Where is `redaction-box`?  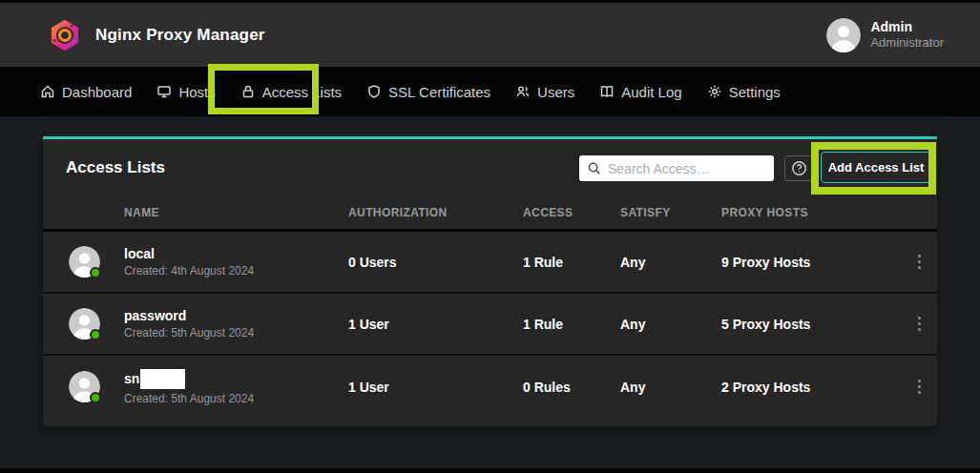 redaction-box is located at coordinates (162, 380).